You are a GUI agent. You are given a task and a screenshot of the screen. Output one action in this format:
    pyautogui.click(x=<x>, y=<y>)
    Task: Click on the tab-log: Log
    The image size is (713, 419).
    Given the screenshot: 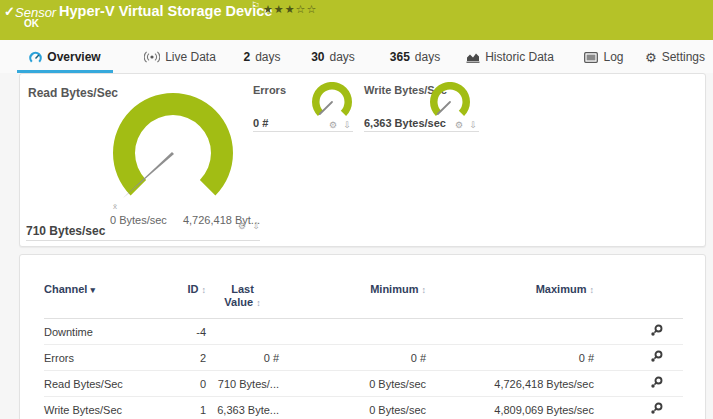 What is the action you would take?
    pyautogui.click(x=604, y=58)
    